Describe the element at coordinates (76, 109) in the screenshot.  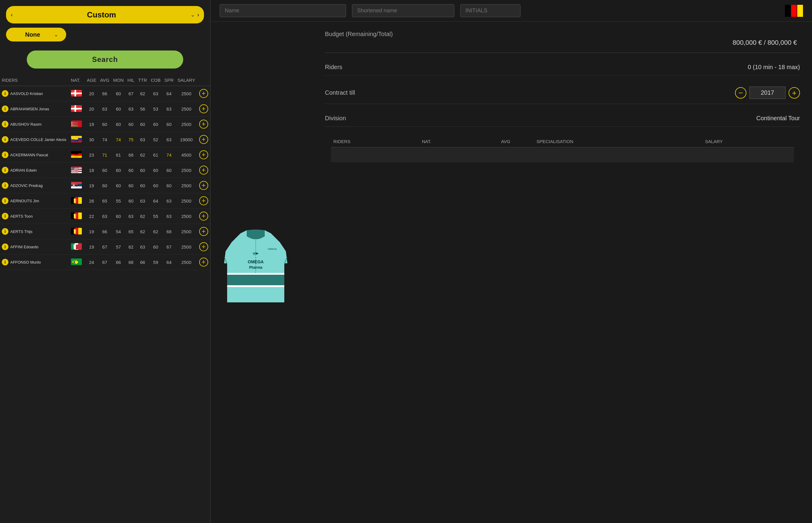
I see `rider-flag: 🇳🇴` at that location.